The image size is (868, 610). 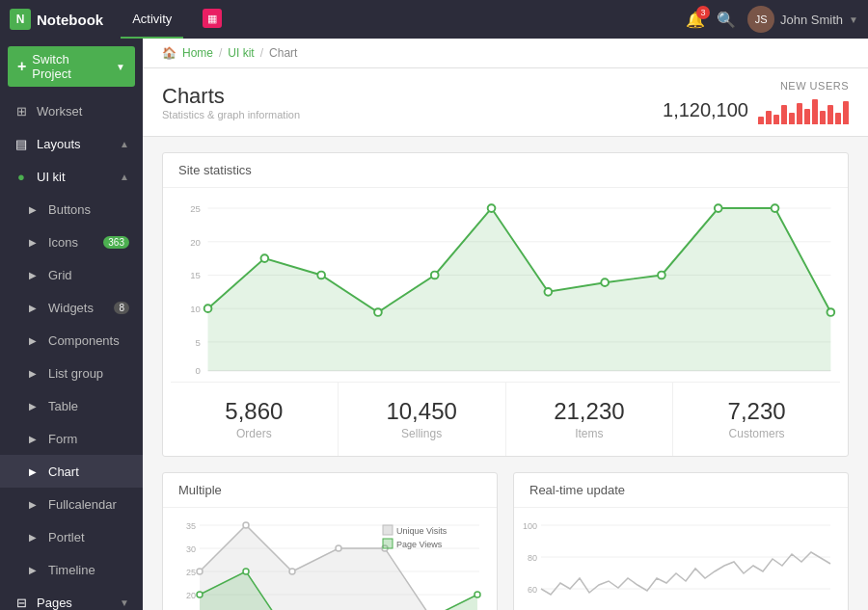 I want to click on switch-project-label: Switch Project, so click(x=71, y=66).